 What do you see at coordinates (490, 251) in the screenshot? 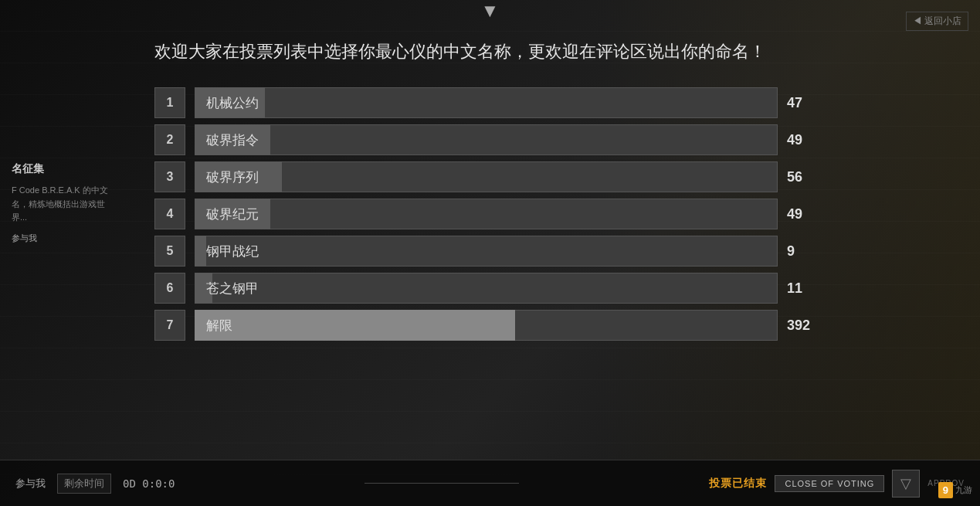
I see `vote-item: 5 钢甲战纪 9` at bounding box center [490, 251].